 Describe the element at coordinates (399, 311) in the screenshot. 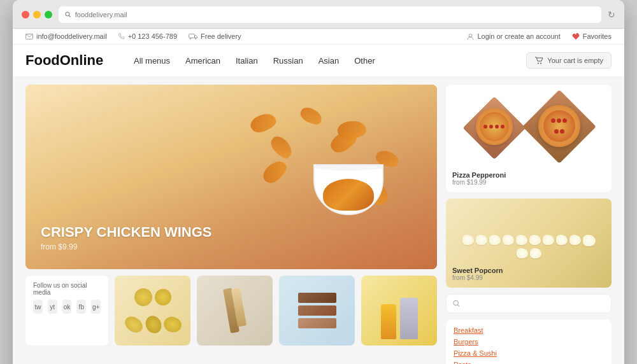

I see `drinks-card` at that location.